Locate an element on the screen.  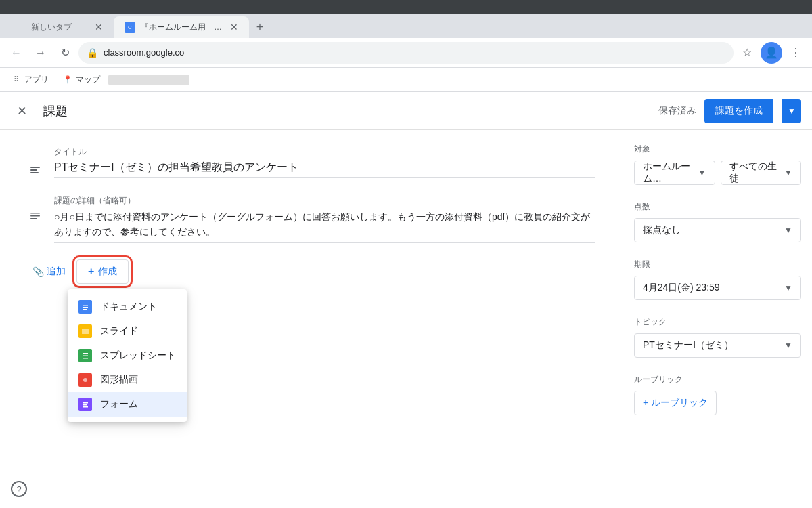
title-icon is located at coordinates (35, 171).